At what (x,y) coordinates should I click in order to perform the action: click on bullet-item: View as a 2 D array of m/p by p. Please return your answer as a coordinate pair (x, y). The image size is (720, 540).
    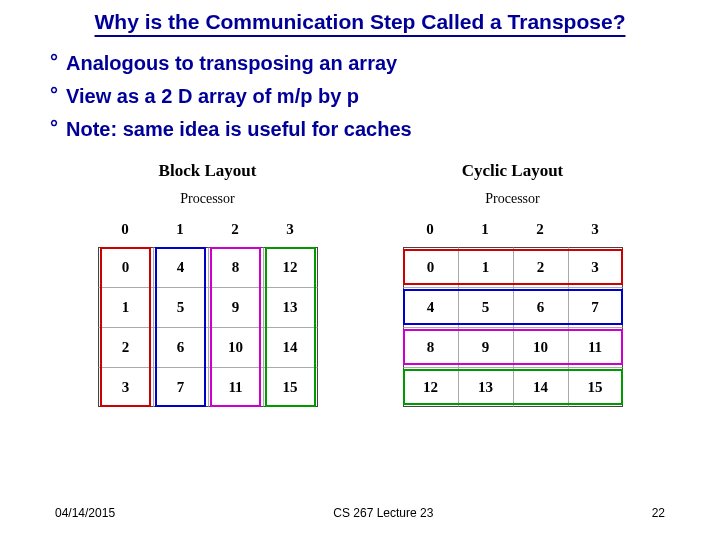
    Looking at the image, I should click on (365, 96).